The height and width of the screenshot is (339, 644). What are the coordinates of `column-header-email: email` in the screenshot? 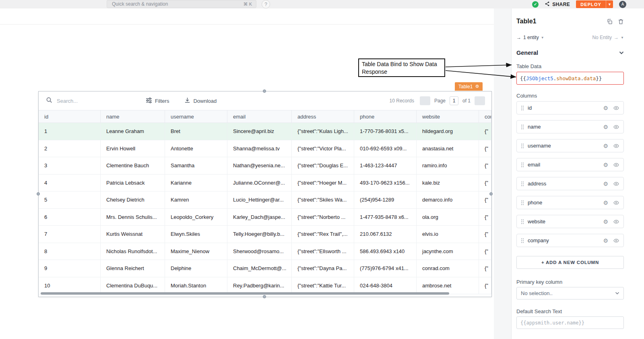 It's located at (260, 116).